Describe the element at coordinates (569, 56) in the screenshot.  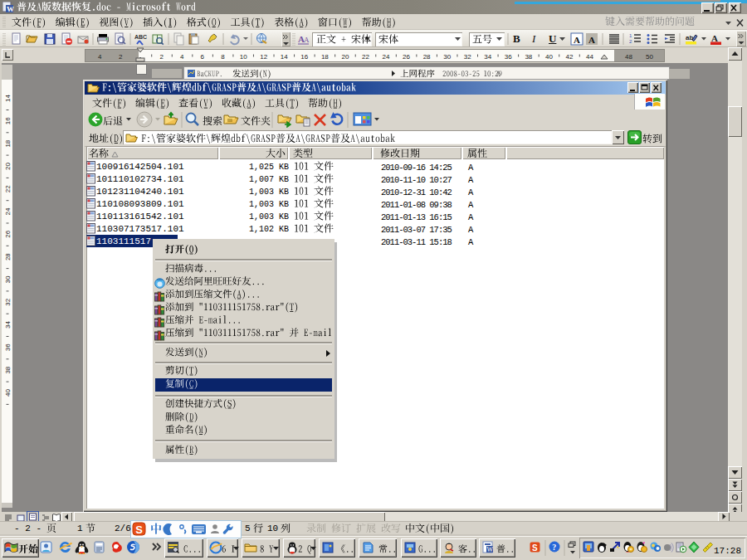
I see `svg-text: 42` at that location.